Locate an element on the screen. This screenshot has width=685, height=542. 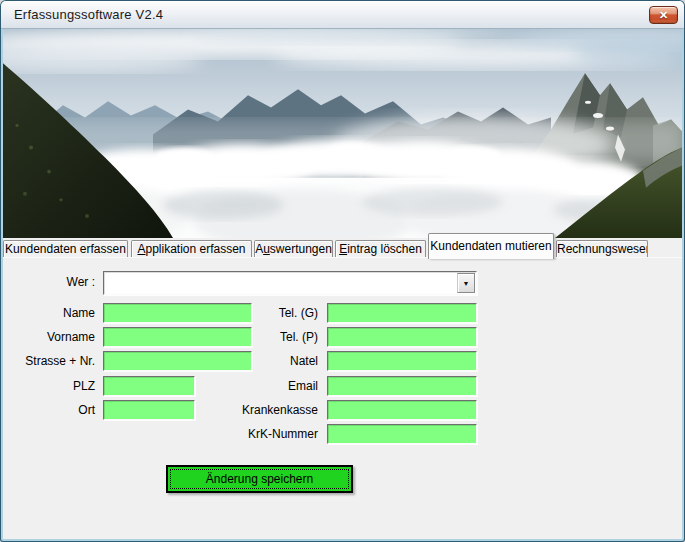
vorname-label: Vorname is located at coordinates (52, 337).